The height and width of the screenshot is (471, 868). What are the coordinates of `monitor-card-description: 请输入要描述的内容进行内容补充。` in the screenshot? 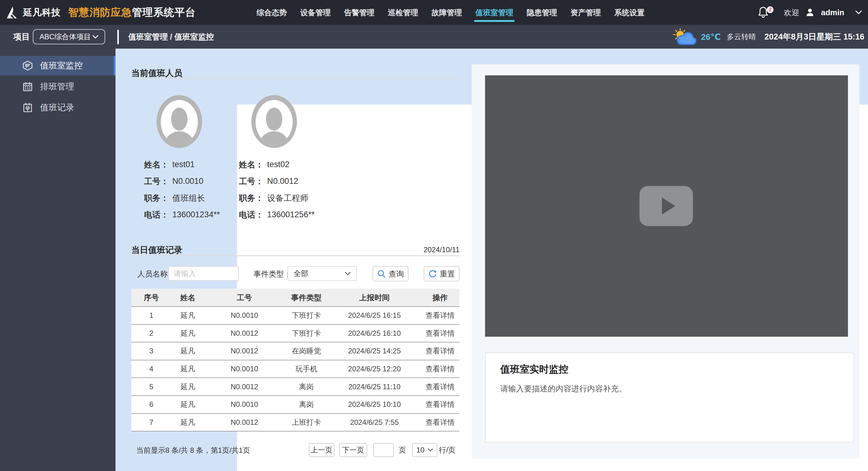 It's located at (563, 389).